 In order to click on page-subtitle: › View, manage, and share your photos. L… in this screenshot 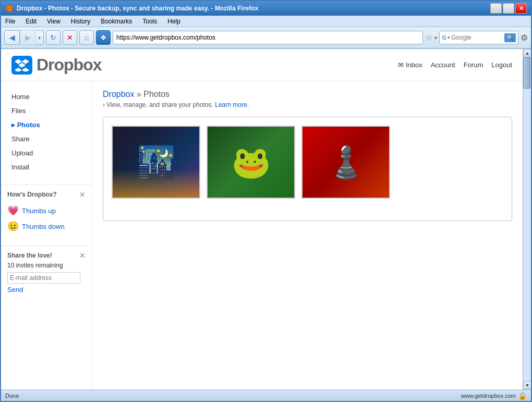, I will do `click(308, 105)`.